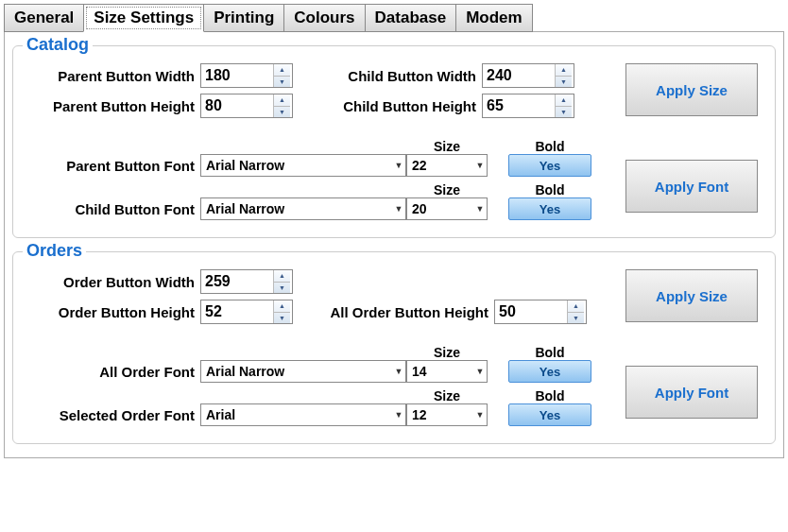  Describe the element at coordinates (440, 165) in the screenshot. I see `parent-font-size-value: 22` at that location.